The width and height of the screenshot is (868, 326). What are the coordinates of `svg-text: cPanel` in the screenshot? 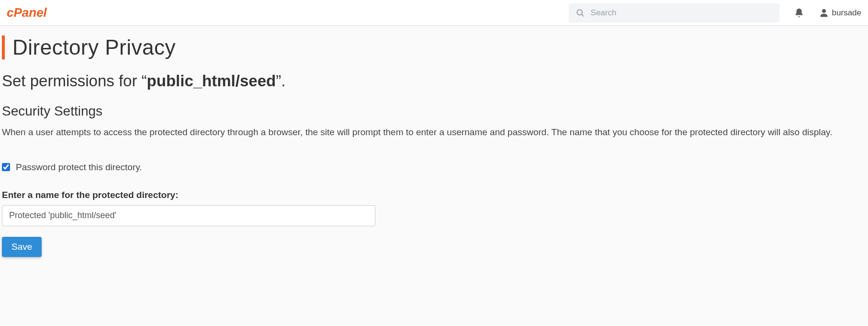 It's located at (27, 12).